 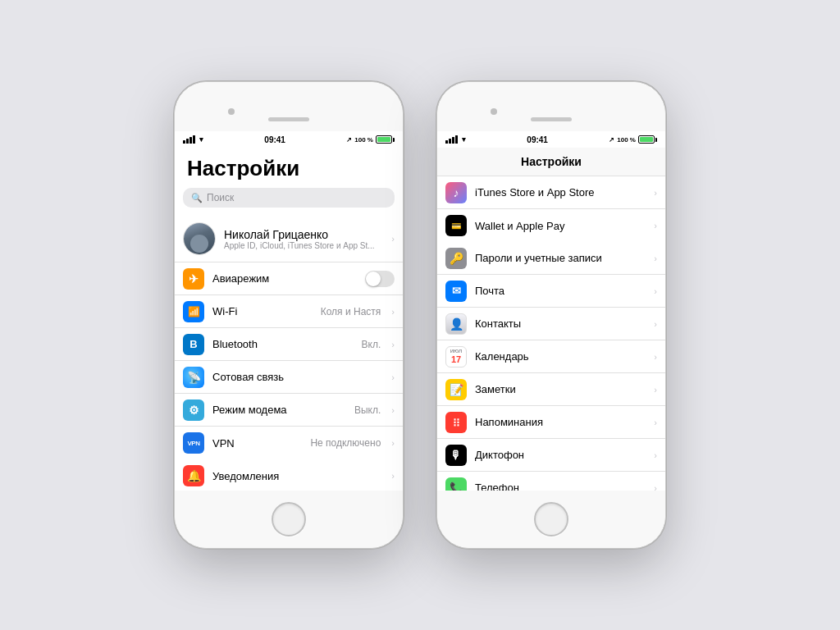 I want to click on row-phone: 📞 Телефон ›, so click(x=551, y=481).